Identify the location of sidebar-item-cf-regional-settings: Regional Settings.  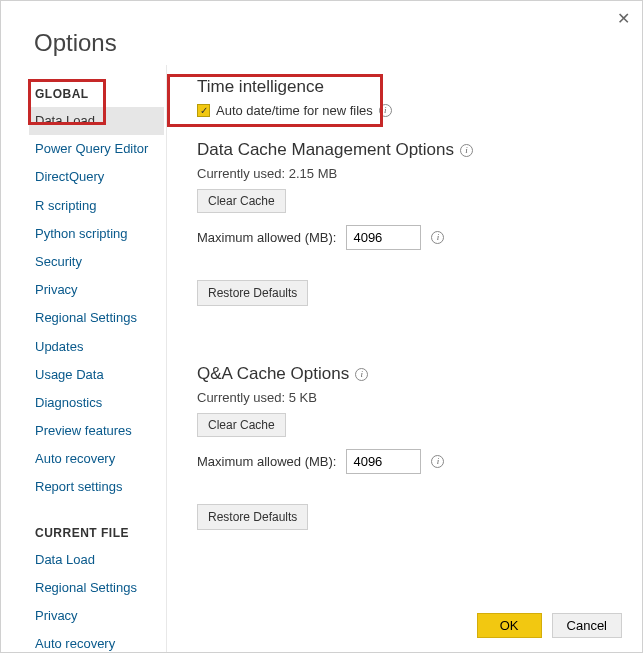
(96, 588).